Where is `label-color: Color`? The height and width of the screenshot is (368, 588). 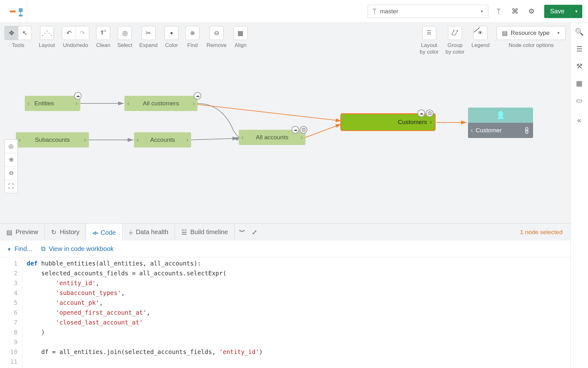
label-color: Color is located at coordinates (171, 45).